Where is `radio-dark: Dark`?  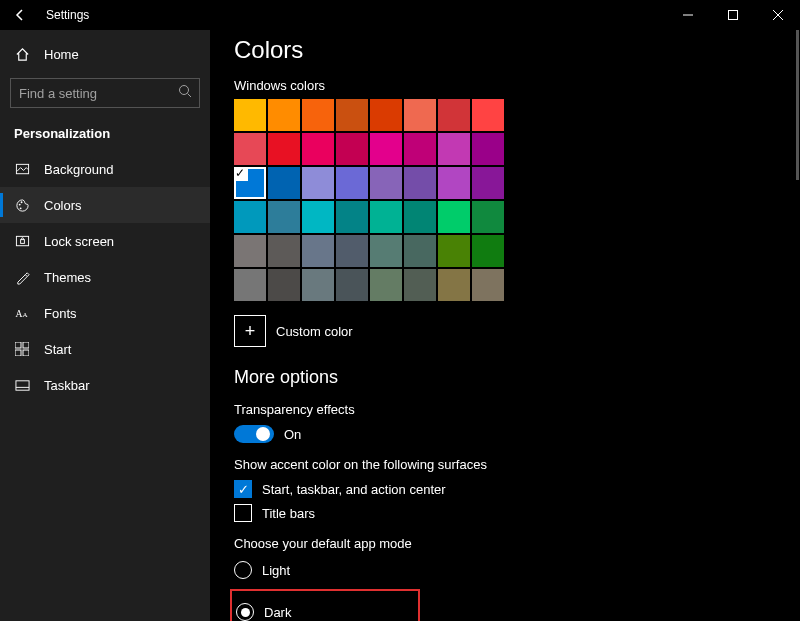 radio-dark: Dark is located at coordinates (325, 611).